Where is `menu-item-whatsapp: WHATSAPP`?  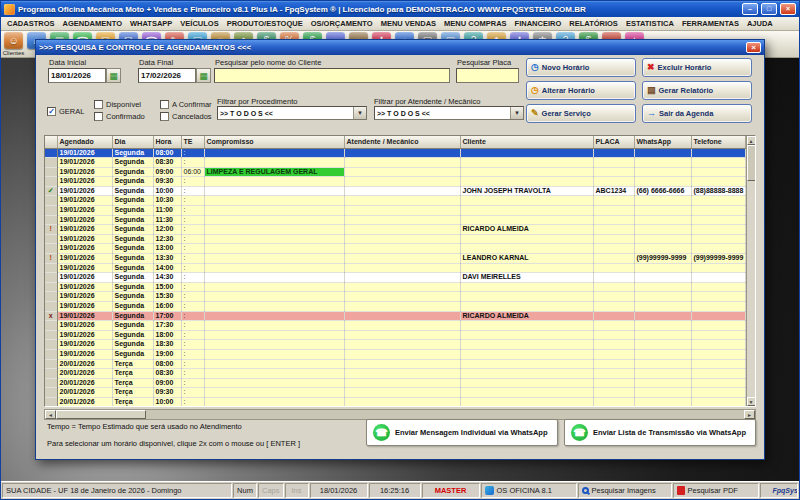 menu-item-whatsapp: WHATSAPP is located at coordinates (151, 24).